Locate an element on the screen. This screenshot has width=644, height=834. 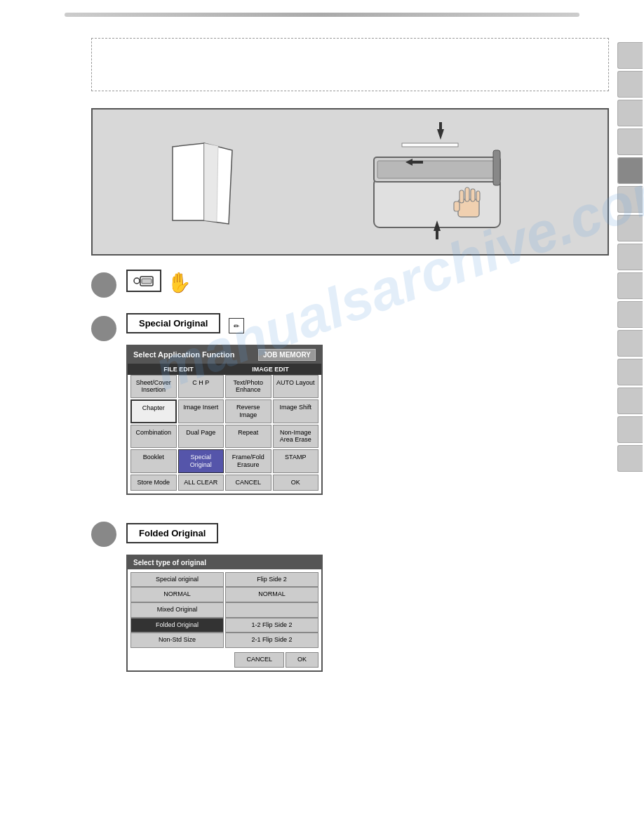
step-3-content: Folded Original Select type of original … is located at coordinates (368, 600).